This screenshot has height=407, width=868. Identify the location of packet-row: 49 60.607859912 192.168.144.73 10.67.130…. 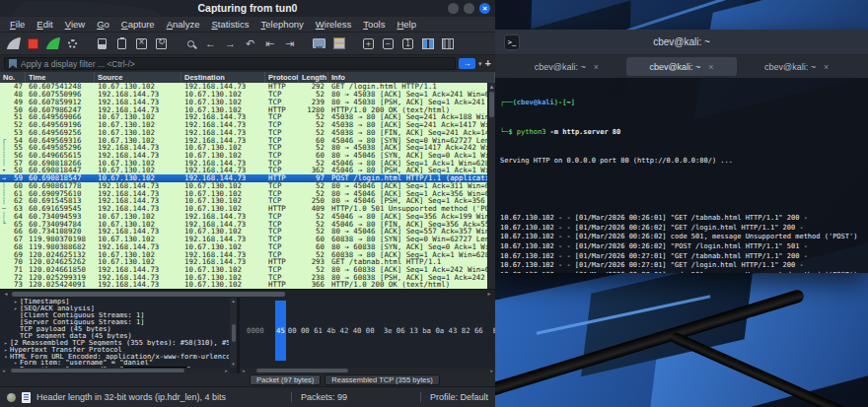
(248, 102).